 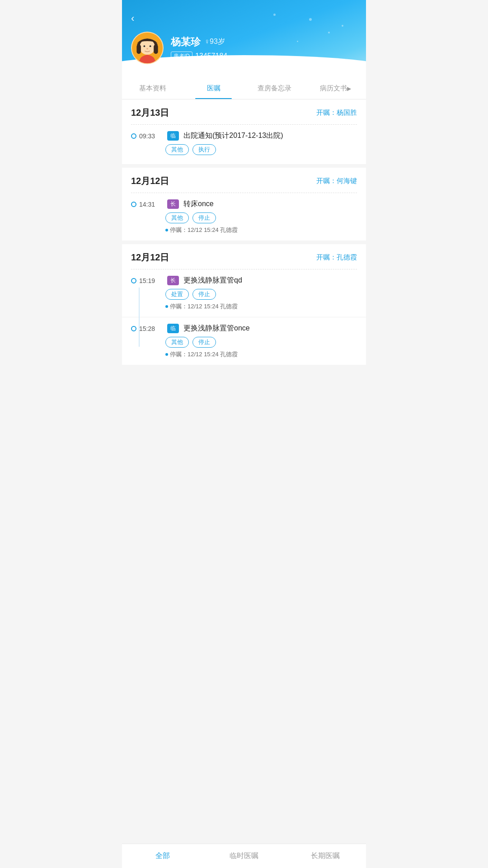 What do you see at coordinates (186, 42) in the screenshot?
I see `patient-name: 杨某珍` at bounding box center [186, 42].